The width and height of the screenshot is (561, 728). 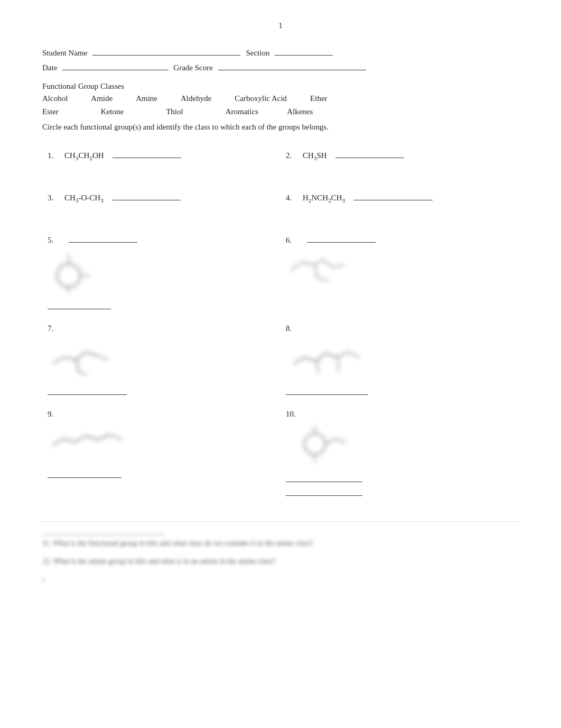 I want to click on fg-aromatics: Aromatics, so click(x=242, y=112).